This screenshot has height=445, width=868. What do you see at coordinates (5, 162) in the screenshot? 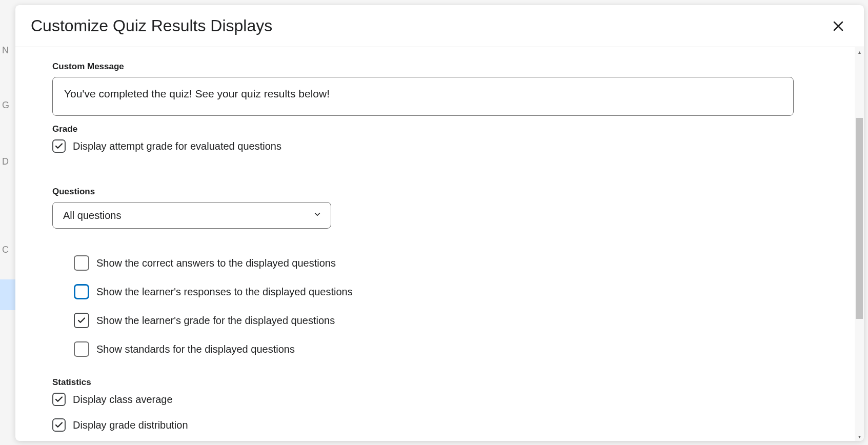
I see `bg-letter: D` at bounding box center [5, 162].